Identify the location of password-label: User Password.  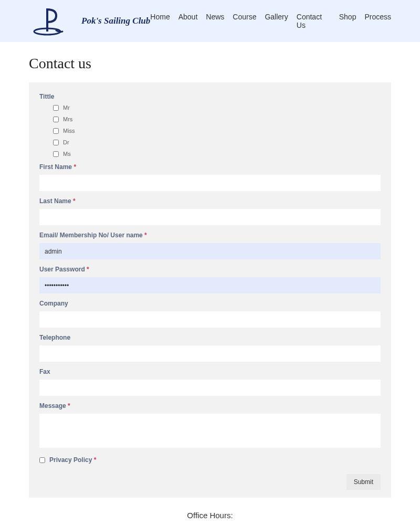
(62, 269).